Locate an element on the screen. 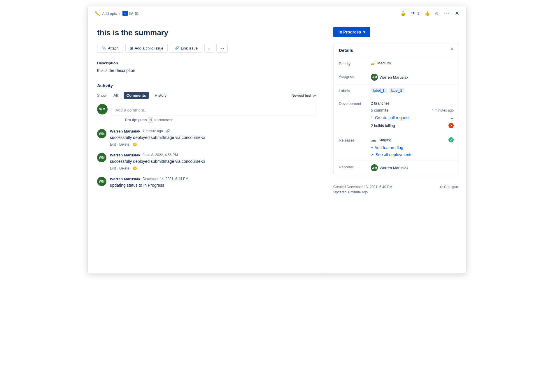  development-branches: 2 branches is located at coordinates (412, 103).